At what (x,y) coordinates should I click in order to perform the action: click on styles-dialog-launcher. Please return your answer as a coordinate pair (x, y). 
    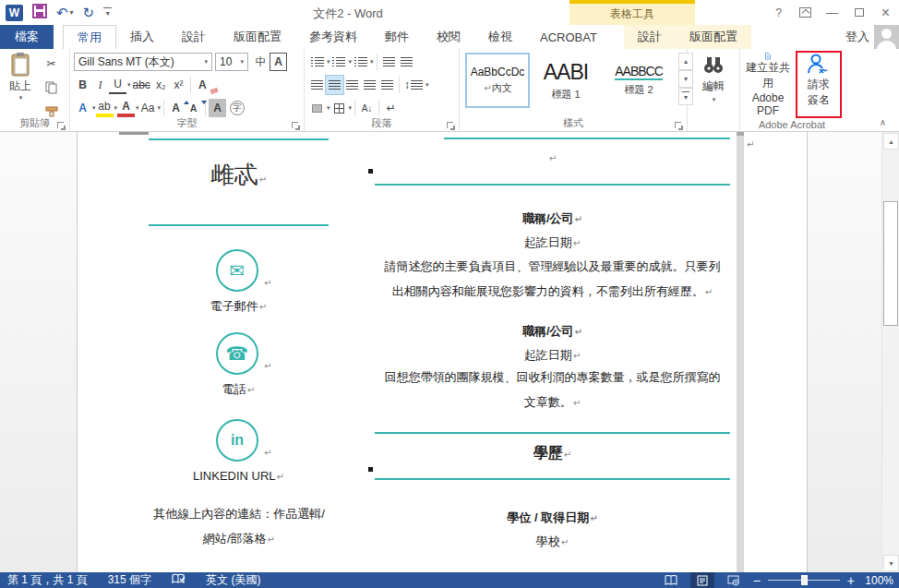
    Looking at the image, I should click on (677, 126).